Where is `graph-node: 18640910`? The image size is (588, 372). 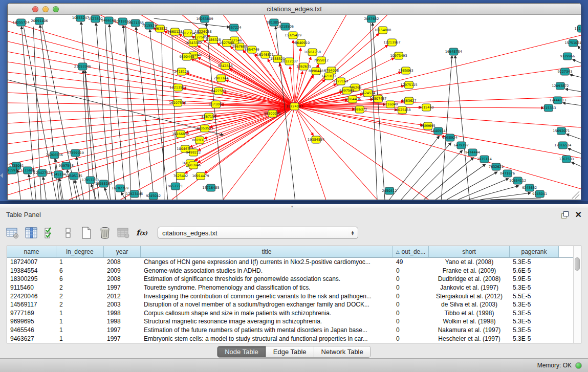 graph-node: 18640910 is located at coordinates (301, 43).